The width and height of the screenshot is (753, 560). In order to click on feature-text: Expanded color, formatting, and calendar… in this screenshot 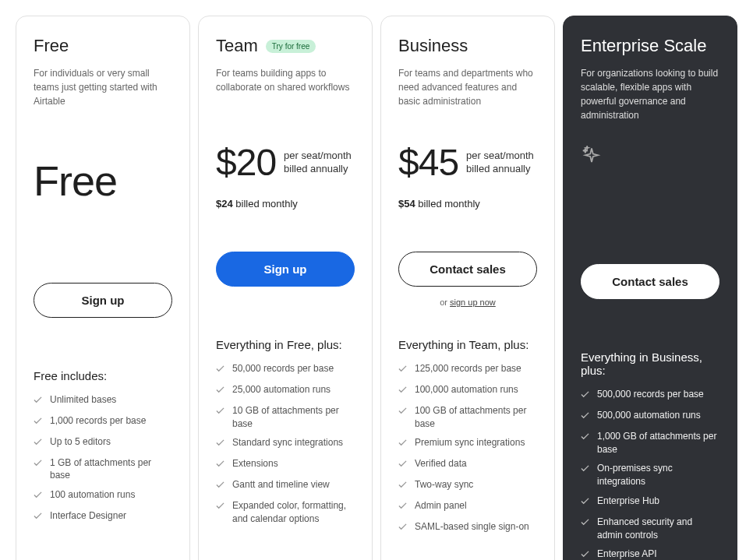, I will do `click(293, 512)`.